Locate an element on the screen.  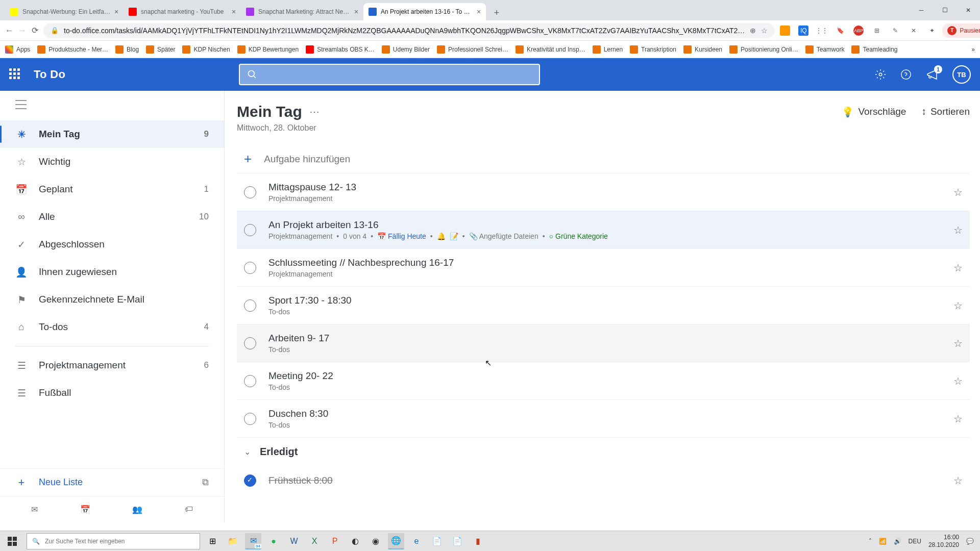
sidebar-list-fussball: ☰ Fußball is located at coordinates (112, 393).